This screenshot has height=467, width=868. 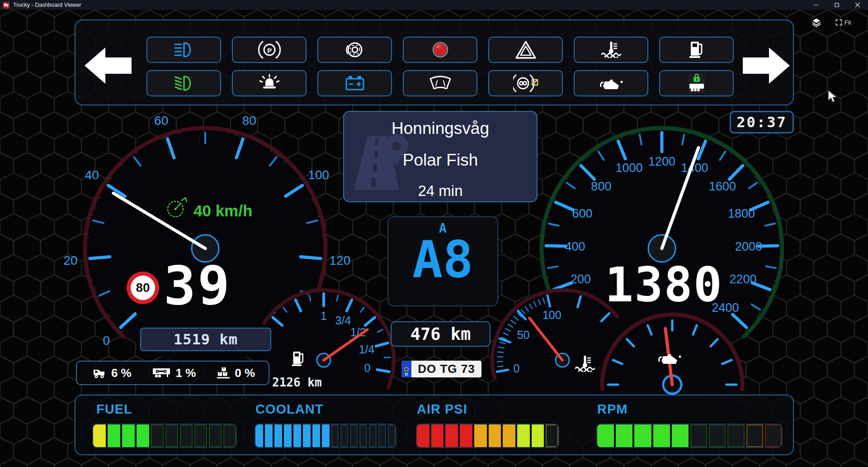 I want to click on current-gear: A8, so click(x=443, y=260).